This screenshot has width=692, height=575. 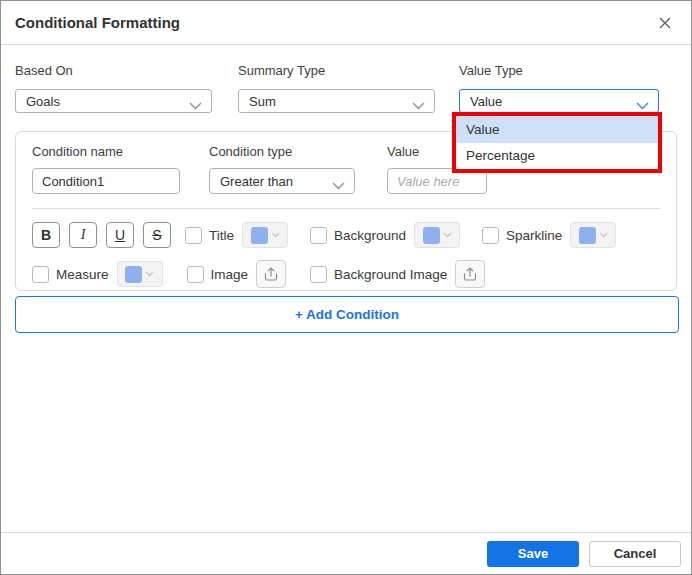 What do you see at coordinates (236, 235) in the screenshot?
I see `title-toggle: Title` at bounding box center [236, 235].